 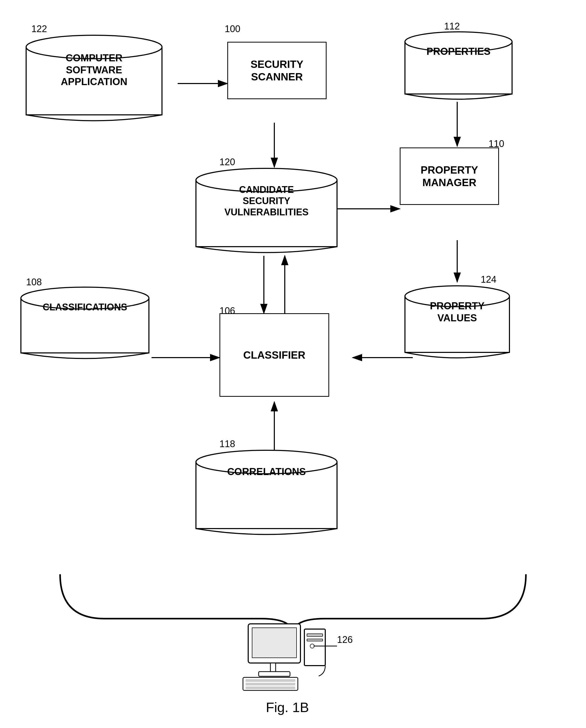 What do you see at coordinates (449, 176) in the screenshot?
I see `property-manager-label: PROPERTYMANAGER` at bounding box center [449, 176].